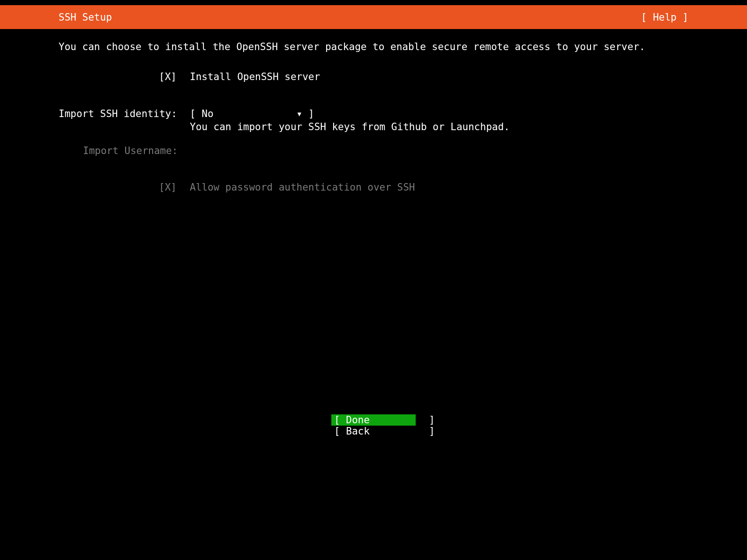 The height and width of the screenshot is (560, 747). I want to click on import-identity-hint: You can import your SSH keys from Github…, so click(439, 127).